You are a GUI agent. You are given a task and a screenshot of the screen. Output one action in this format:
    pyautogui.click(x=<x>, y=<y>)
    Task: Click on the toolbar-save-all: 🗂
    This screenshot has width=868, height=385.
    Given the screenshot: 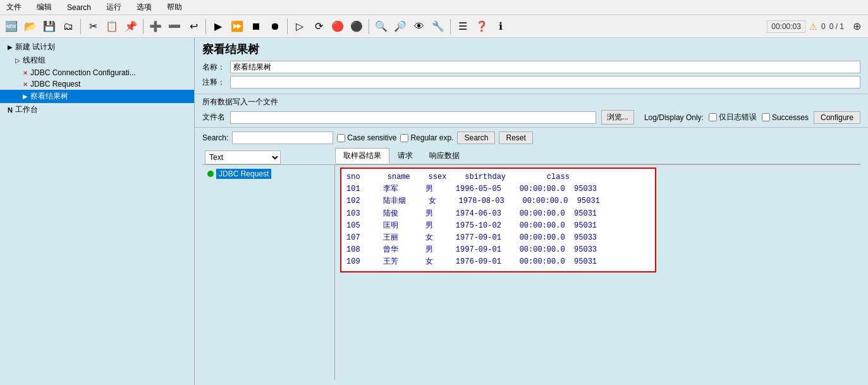 What is the action you would take?
    pyautogui.click(x=68, y=27)
    